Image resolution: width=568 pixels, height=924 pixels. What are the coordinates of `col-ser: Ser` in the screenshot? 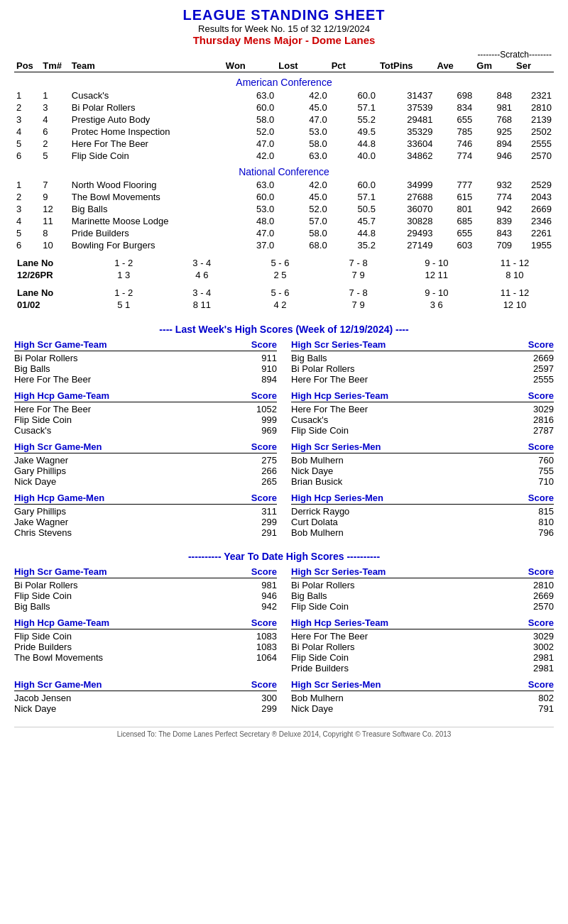 It's located at (534, 66).